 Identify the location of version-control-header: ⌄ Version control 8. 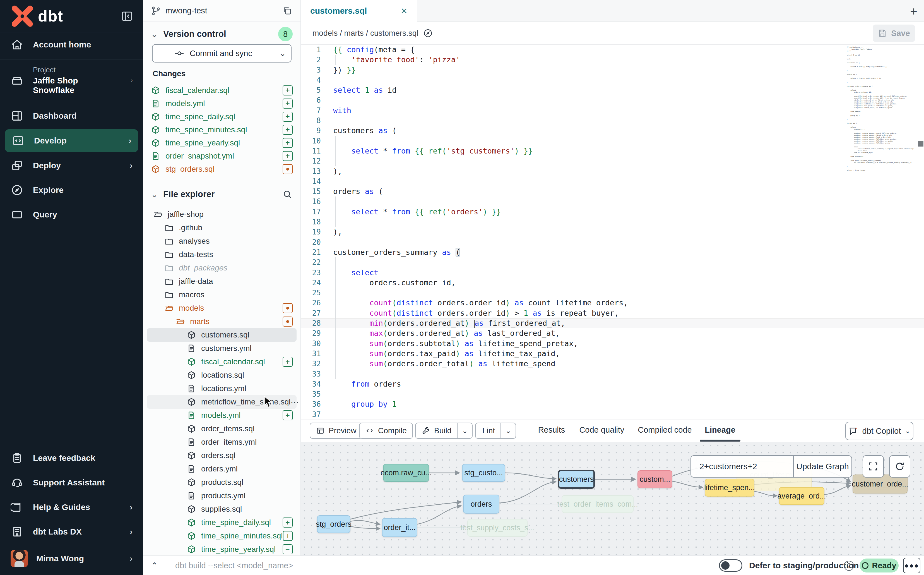
(222, 34).